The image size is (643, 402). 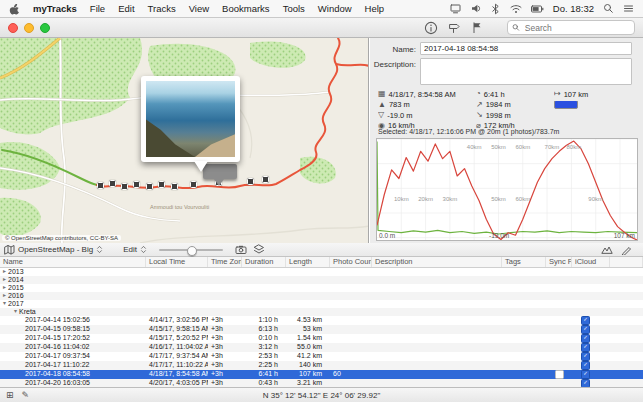 I want to click on wifi-icon, so click(x=516, y=9).